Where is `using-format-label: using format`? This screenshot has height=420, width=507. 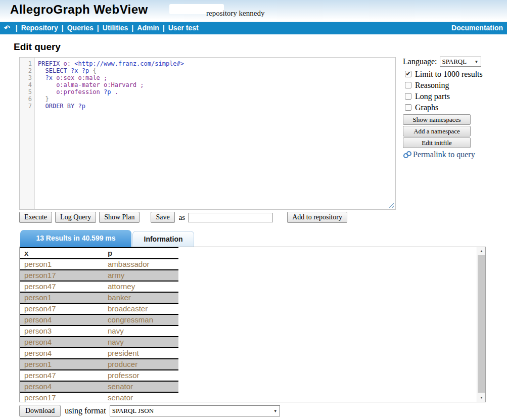
using-format-label: using format is located at coordinates (85, 411).